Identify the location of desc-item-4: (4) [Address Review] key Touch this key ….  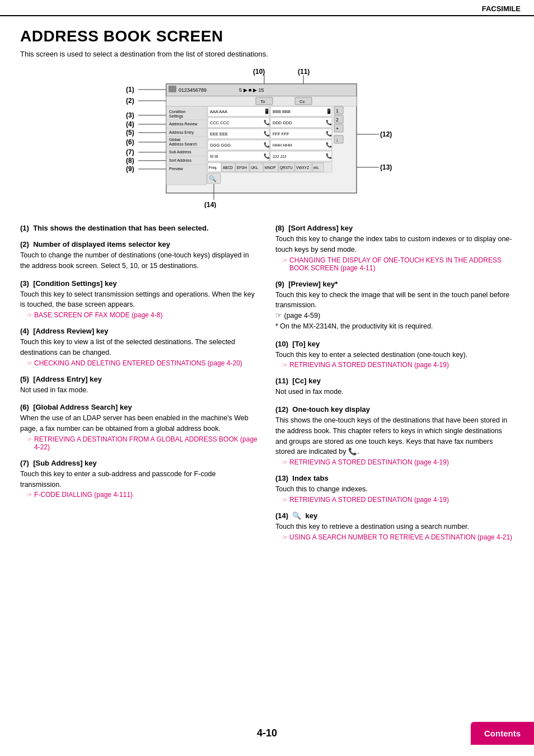
(139, 347).